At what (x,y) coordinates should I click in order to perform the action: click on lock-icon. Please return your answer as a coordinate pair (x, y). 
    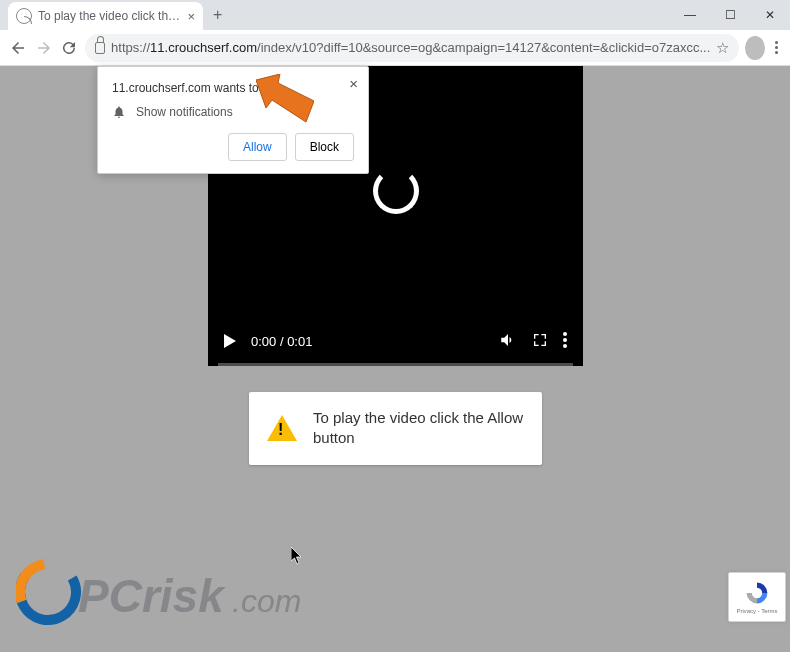
    Looking at the image, I should click on (100, 48).